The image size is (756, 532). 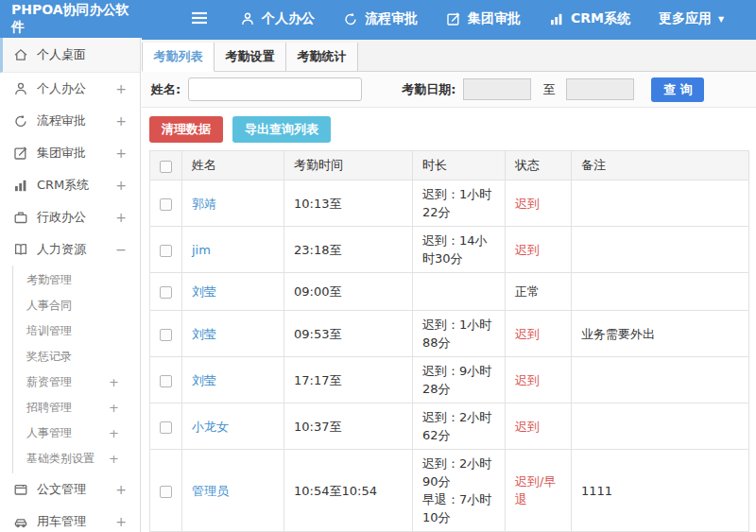 I want to click on sidebar-item-label: 行政办公, so click(x=61, y=217).